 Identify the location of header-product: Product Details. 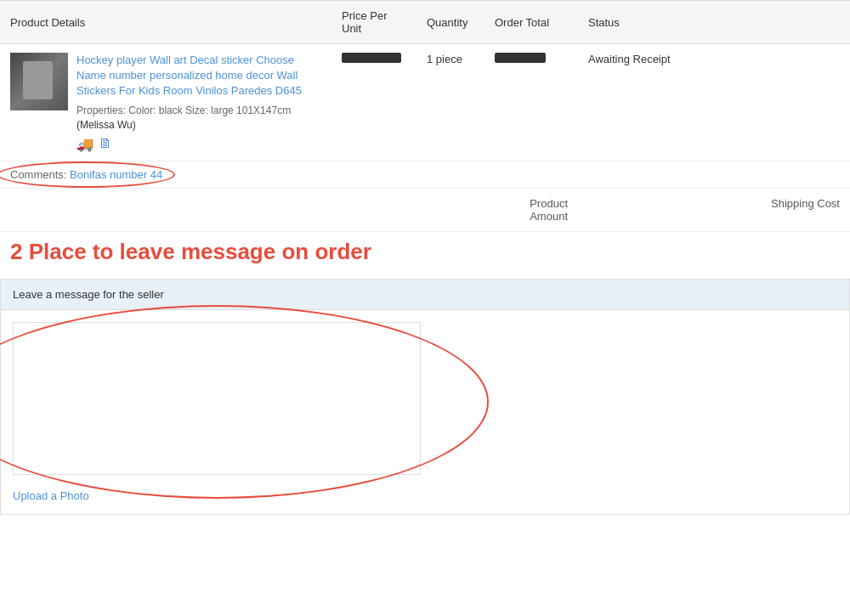
(166, 22).